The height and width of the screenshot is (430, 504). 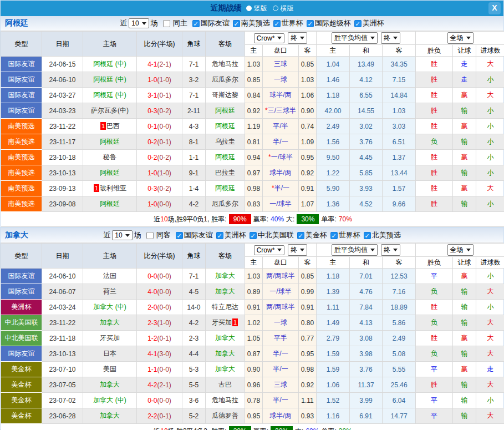 What do you see at coordinates (110, 173) in the screenshot?
I see `home-team: 阿根廷` at bounding box center [110, 173].